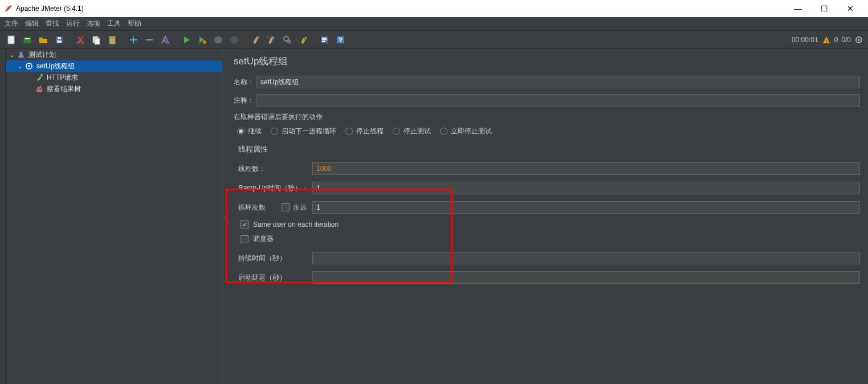  Describe the element at coordinates (275, 188) in the screenshot. I see `rampup-label: Ramp-Up时间（秒）：` at that location.